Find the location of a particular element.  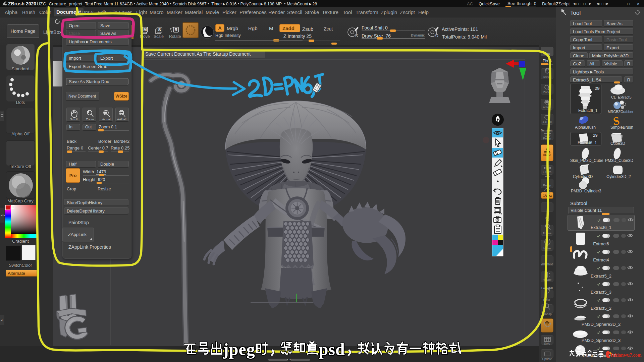

svg-text: AAHalf is located at coordinates (122, 119).